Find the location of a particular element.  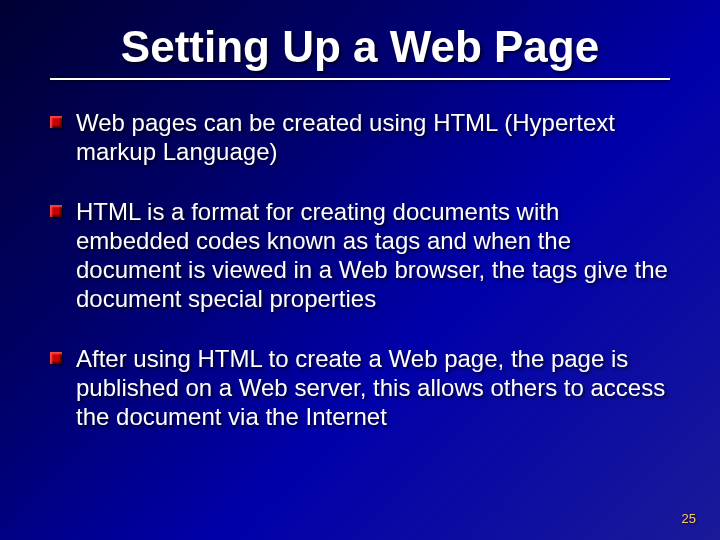

page-number: 25 is located at coordinates (689, 518).